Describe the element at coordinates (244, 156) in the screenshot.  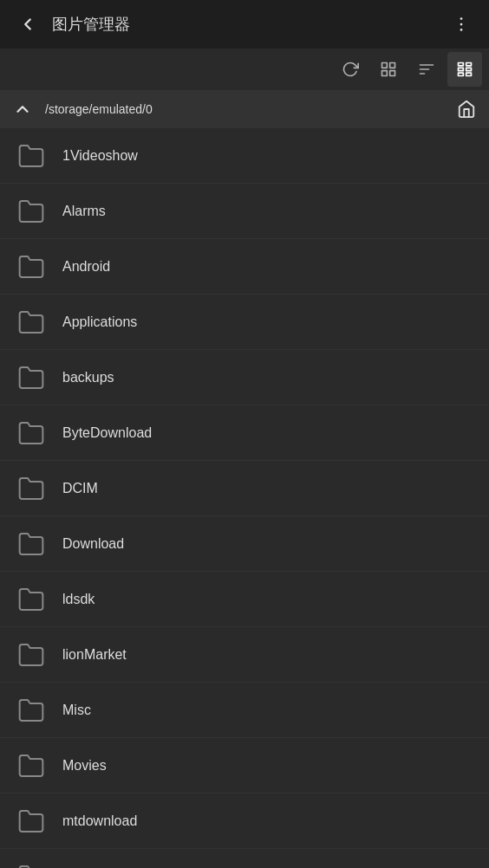
I see `list-item: 1Videoshow` at that location.